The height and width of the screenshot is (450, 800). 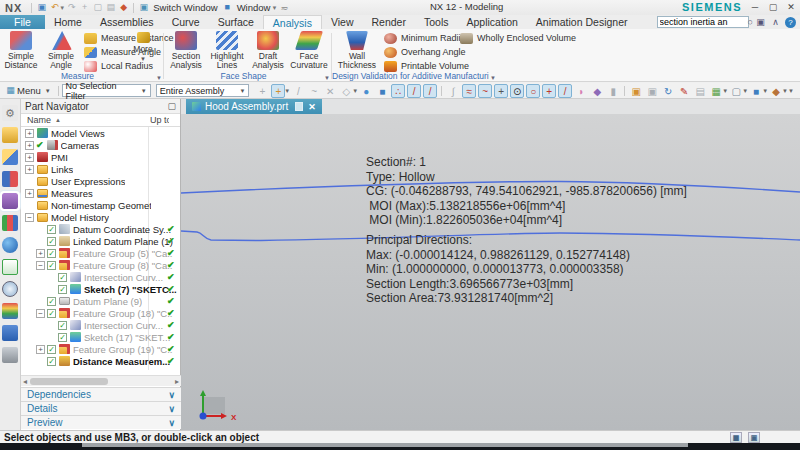 What do you see at coordinates (549, 91) in the screenshot?
I see `plus-point-icon: +` at bounding box center [549, 91].